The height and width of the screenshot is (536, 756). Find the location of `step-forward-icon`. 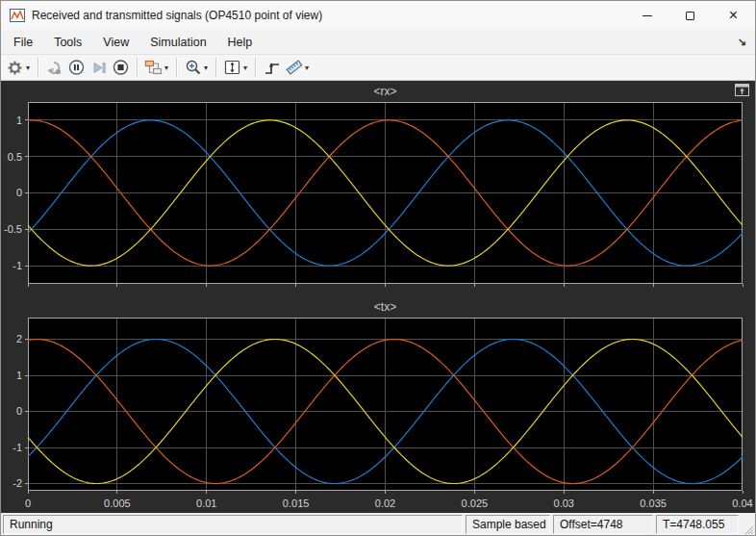

step-forward-icon is located at coordinates (99, 67).